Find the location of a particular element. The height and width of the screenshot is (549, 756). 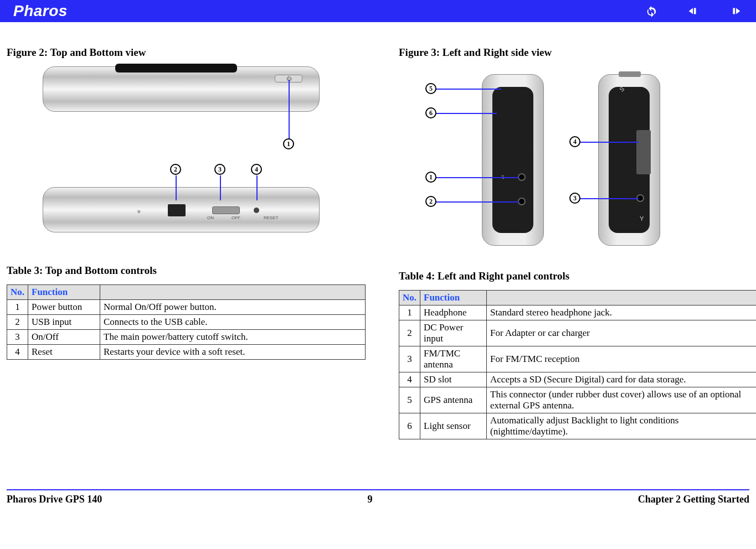

table-row: 4SD slotAccepts a SD (Secure Digital) ca… is located at coordinates (578, 380).